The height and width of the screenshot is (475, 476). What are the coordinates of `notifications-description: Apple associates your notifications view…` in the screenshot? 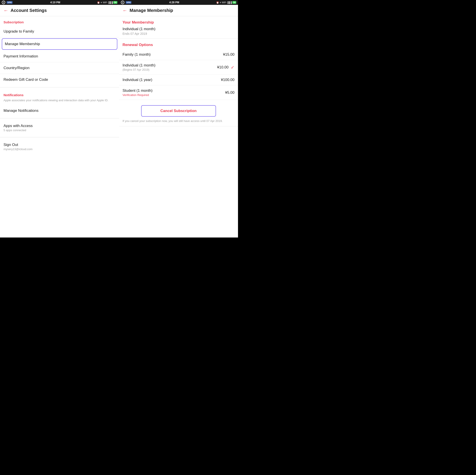 It's located at (60, 102).